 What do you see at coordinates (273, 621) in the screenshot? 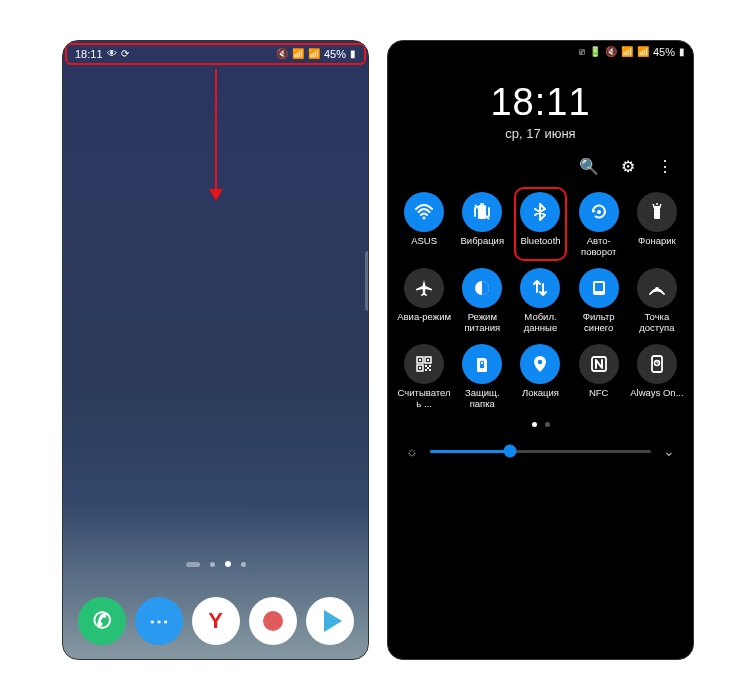
I see `camera-app-icon` at bounding box center [273, 621].